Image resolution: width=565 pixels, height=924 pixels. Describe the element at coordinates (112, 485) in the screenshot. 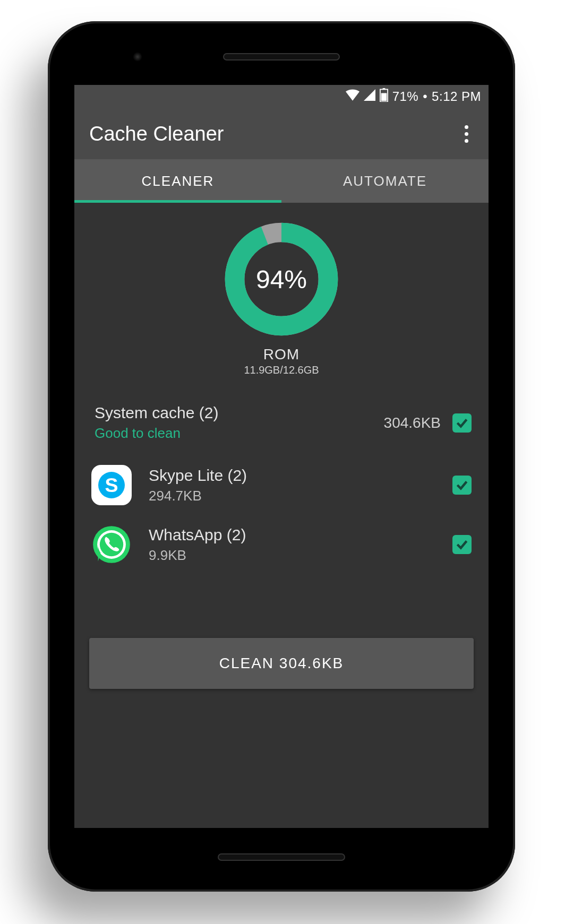

I see `svg-text: S` at that location.